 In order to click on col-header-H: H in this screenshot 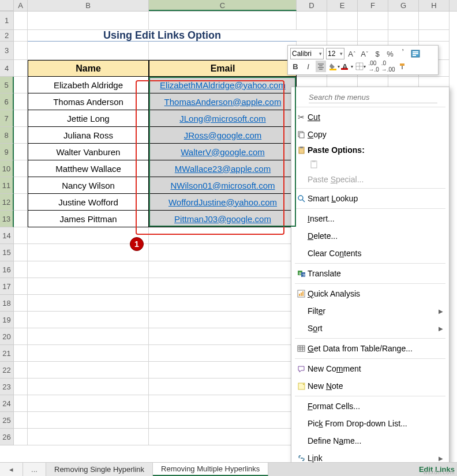, I will do `click(434, 6)`.